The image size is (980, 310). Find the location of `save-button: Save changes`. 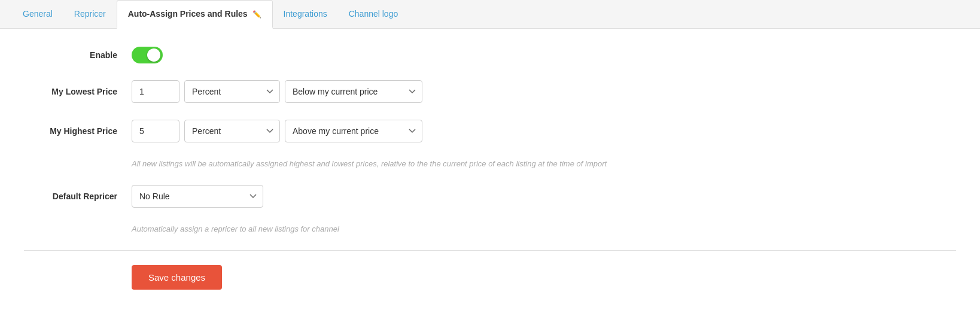

save-button: Save changes is located at coordinates (177, 278).